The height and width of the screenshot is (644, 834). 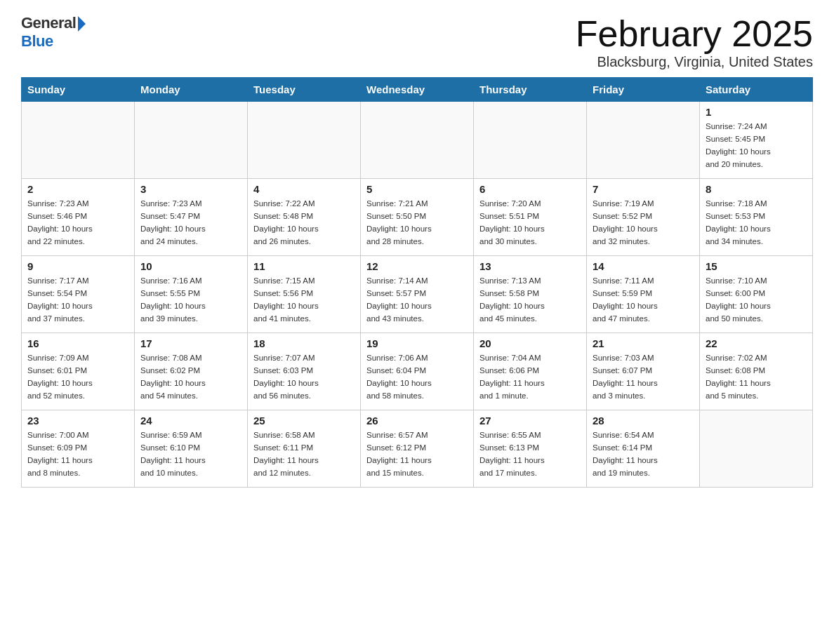 What do you see at coordinates (756, 223) in the screenshot?
I see `day-info: Sunrise: 7:18 AMSunset: 5:53 PMDaylight:…` at bounding box center [756, 223].